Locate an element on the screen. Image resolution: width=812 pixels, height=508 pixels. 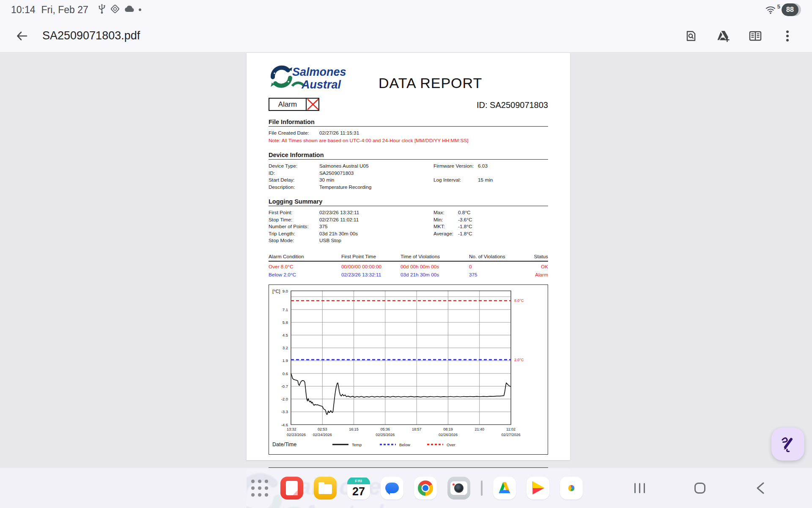
col-time-of-violations: Time of Violations is located at coordinates (435, 257).